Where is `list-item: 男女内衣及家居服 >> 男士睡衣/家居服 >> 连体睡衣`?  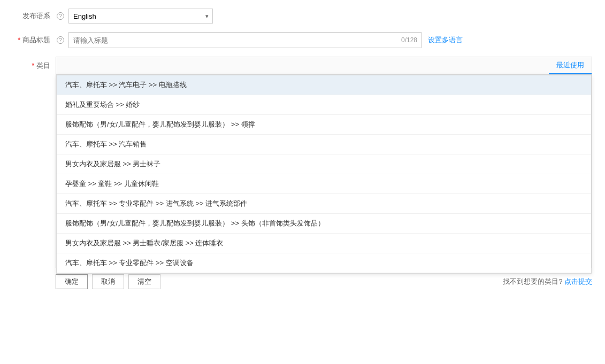
list-item: 男女内衣及家居服 >> 男士睡衣/家居服 >> 连体睡衣 is located at coordinates (324, 244).